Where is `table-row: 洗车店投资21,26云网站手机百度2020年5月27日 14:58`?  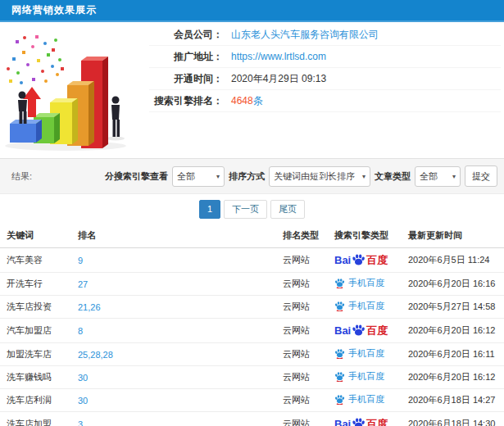
table-row: 洗车店投资21,26云网站手机百度2020年5月27日 14:58 is located at coordinates (252, 307).